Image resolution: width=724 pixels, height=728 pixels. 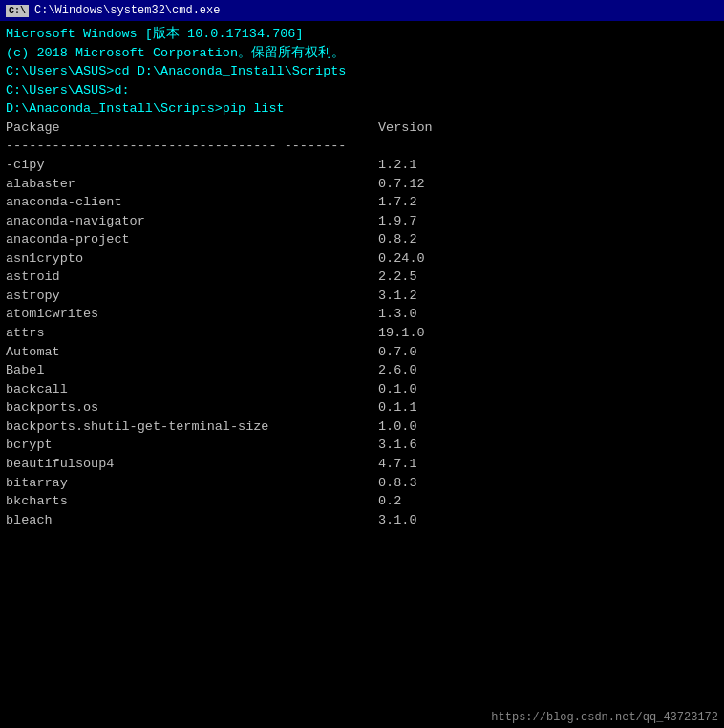 I want to click on table-row: -cipy1.2.1, so click(x=362, y=165).